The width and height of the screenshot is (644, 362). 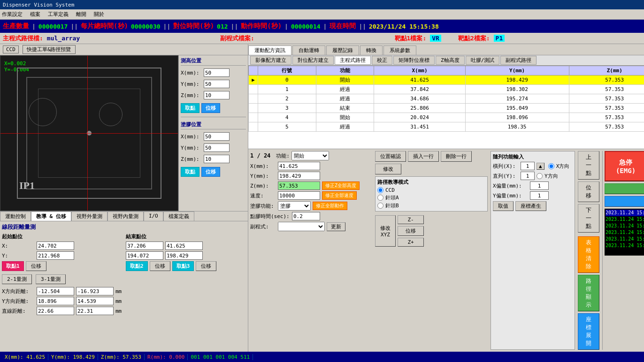 What do you see at coordinates (95, 291) in the screenshot?
I see `x-dir-val2` at bounding box center [95, 291].